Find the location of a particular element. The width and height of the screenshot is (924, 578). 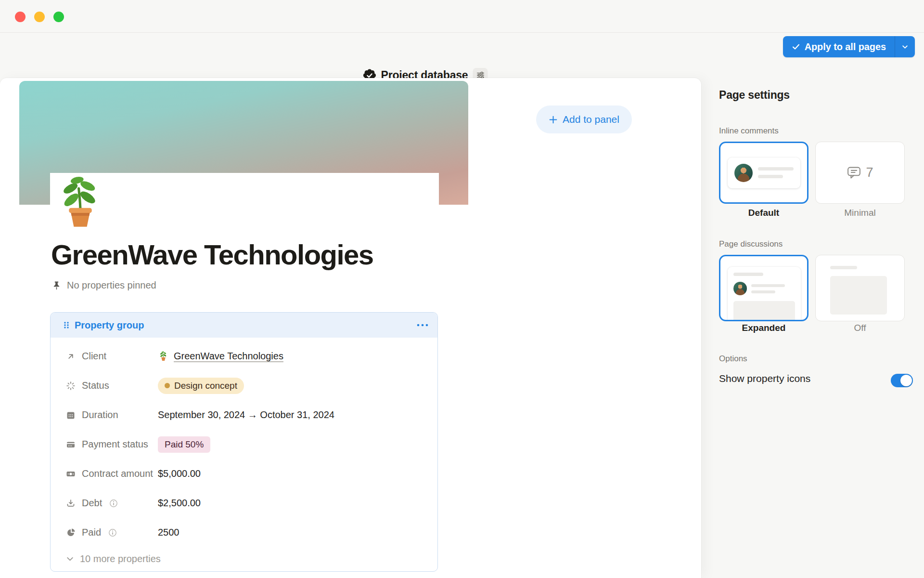

status-dot is located at coordinates (167, 385).